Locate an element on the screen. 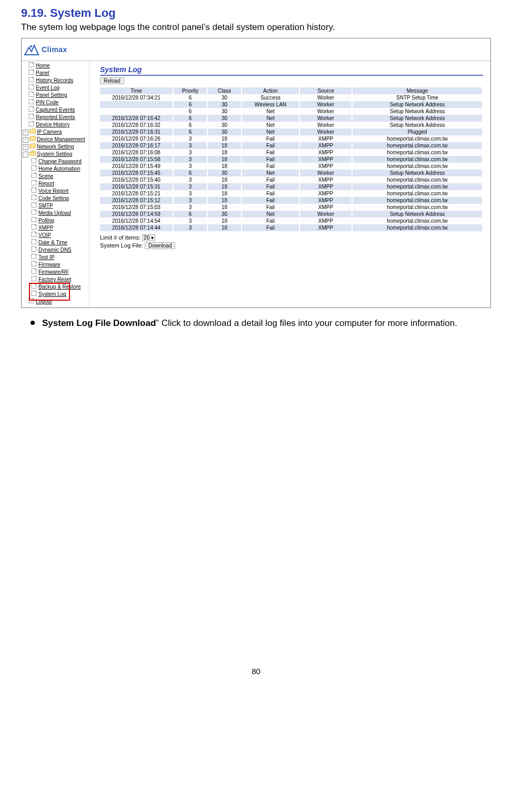  tree-item: Scene is located at coordinates (55, 176).